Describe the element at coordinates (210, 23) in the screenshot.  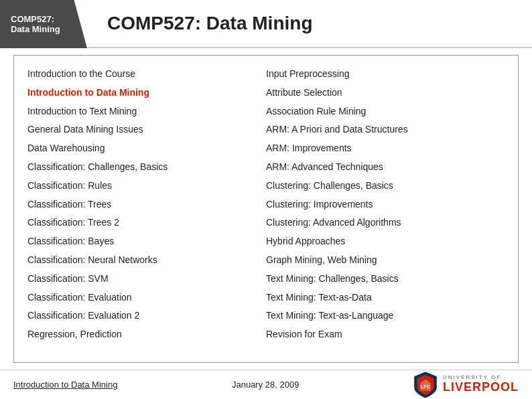
I see `page-title: COMP527: Data Mining` at that location.